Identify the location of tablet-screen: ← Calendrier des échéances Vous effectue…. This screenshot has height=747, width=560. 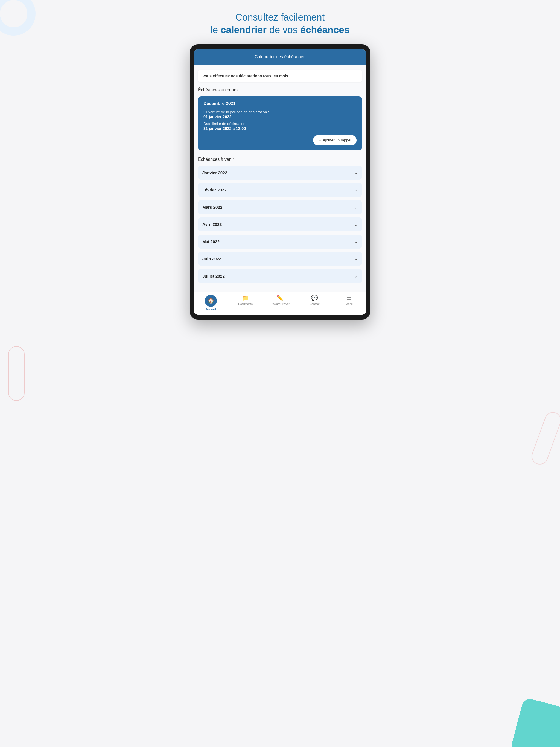
(280, 182).